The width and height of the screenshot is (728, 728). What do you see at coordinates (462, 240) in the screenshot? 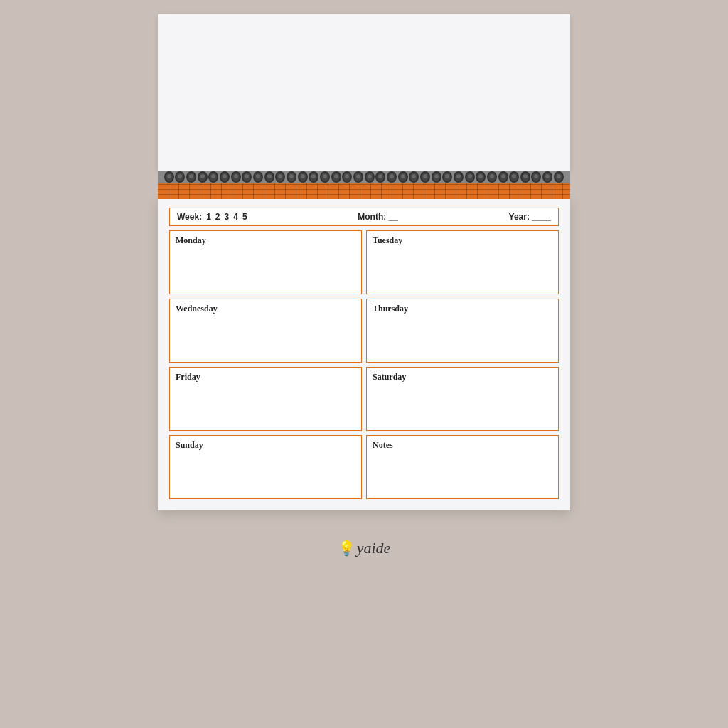
I see `tuesday-label: Tuesday` at bounding box center [462, 240].